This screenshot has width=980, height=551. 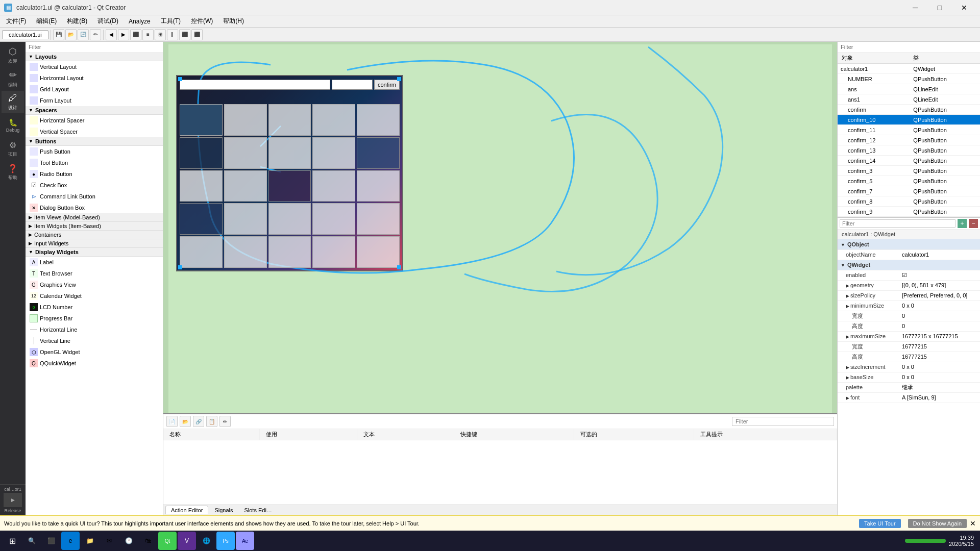 What do you see at coordinates (909, 110) in the screenshot?
I see `object-table-row: confirmQPushButton` at bounding box center [909, 110].